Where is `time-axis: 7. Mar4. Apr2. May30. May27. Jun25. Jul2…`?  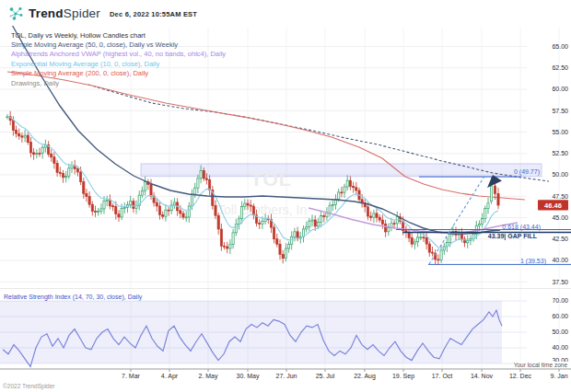 time-axis: 7. Mar4. Apr2. May30. May27. Jun25. Jul2… is located at coordinates (286, 375).